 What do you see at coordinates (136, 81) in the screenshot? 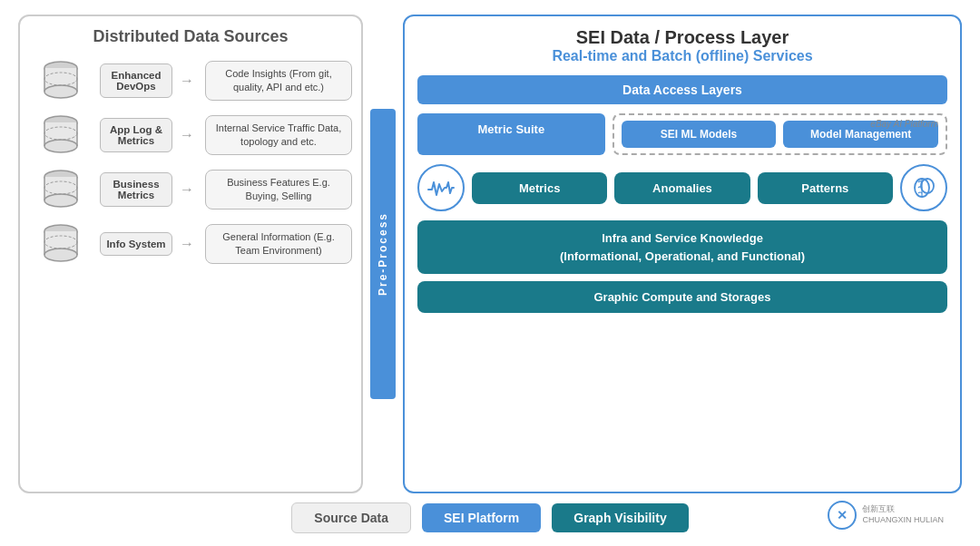
I see `source-label-1: Enhanced DevOps` at bounding box center [136, 81].